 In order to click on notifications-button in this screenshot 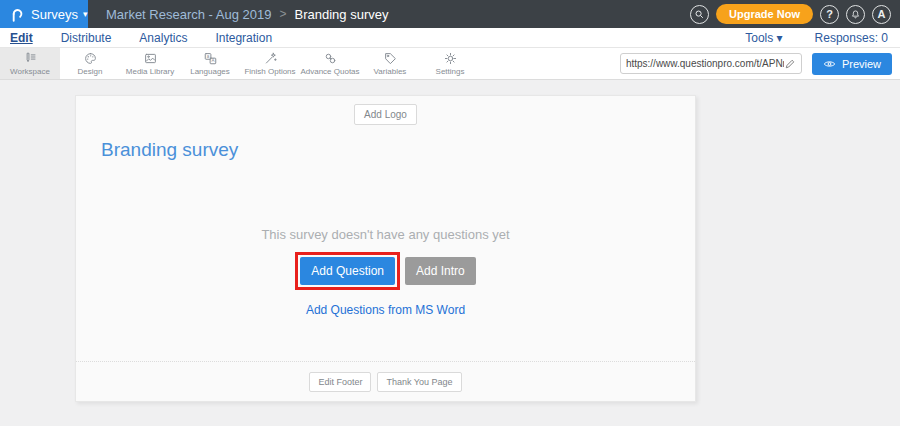, I will do `click(856, 14)`.